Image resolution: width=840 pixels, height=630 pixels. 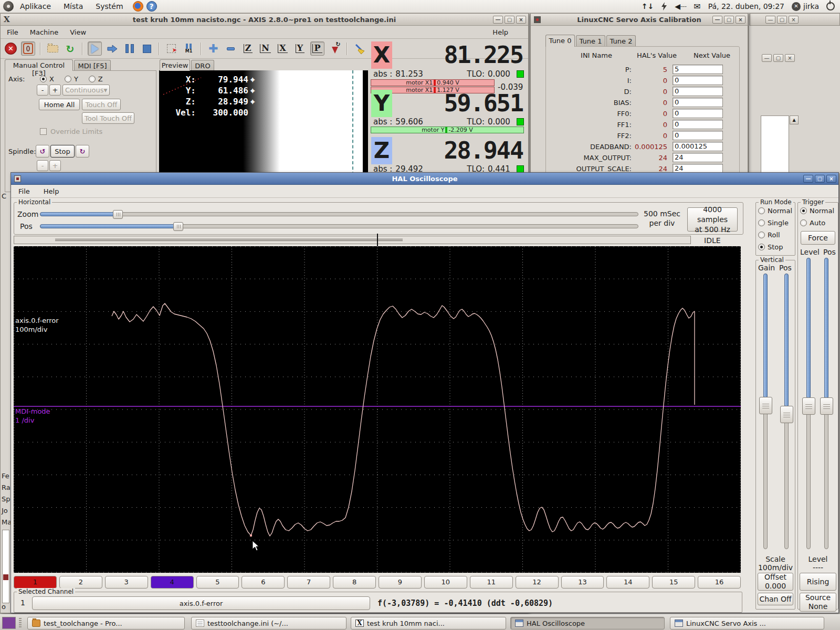 What do you see at coordinates (775, 247) in the screenshot?
I see `run-mode-stop: Stop` at bounding box center [775, 247].